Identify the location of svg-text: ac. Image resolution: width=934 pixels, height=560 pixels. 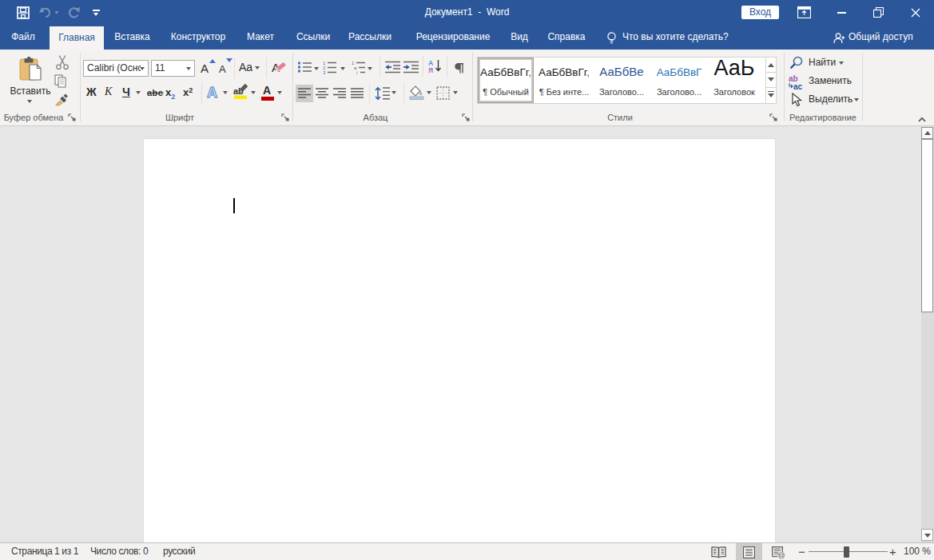
(798, 86).